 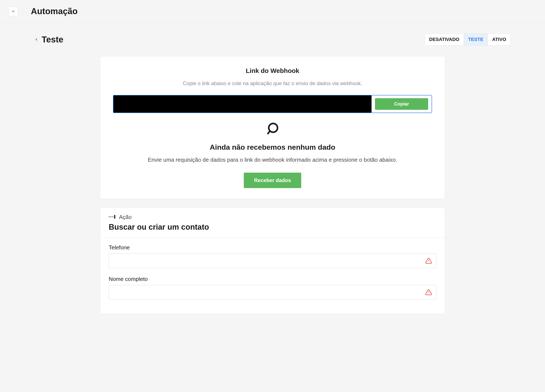 What do you see at coordinates (445, 39) in the screenshot?
I see `tab-desativado: DESATIVADO` at bounding box center [445, 39].